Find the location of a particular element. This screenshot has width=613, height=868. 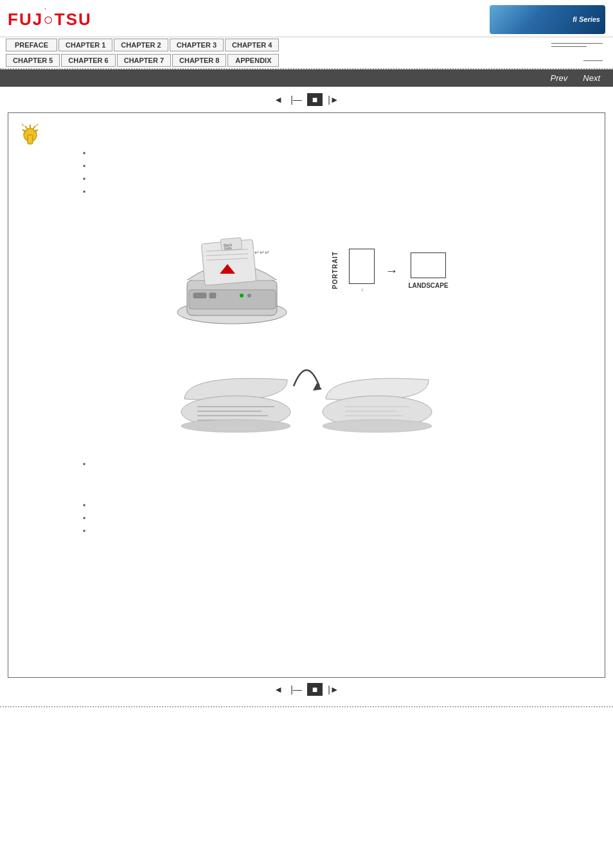

nav-chapter6: CHAPTER 6 is located at coordinates (88, 60).